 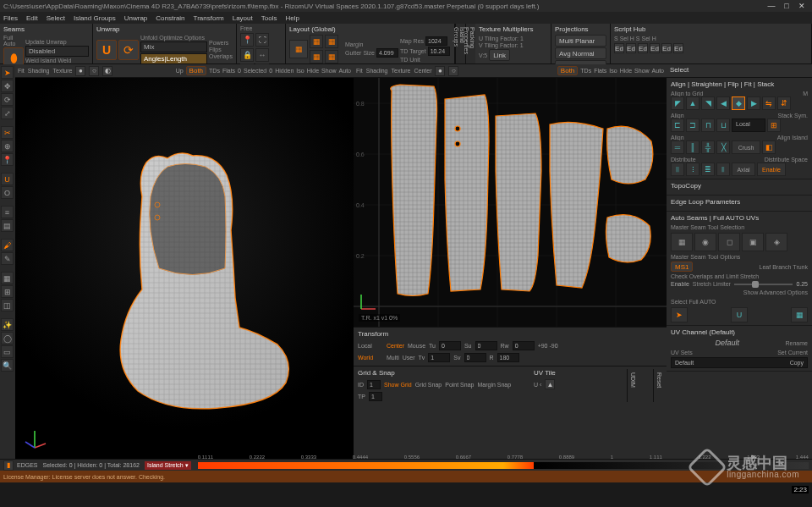 What do you see at coordinates (243, 19) in the screenshot?
I see `menu-layout: Layout` at bounding box center [243, 19].